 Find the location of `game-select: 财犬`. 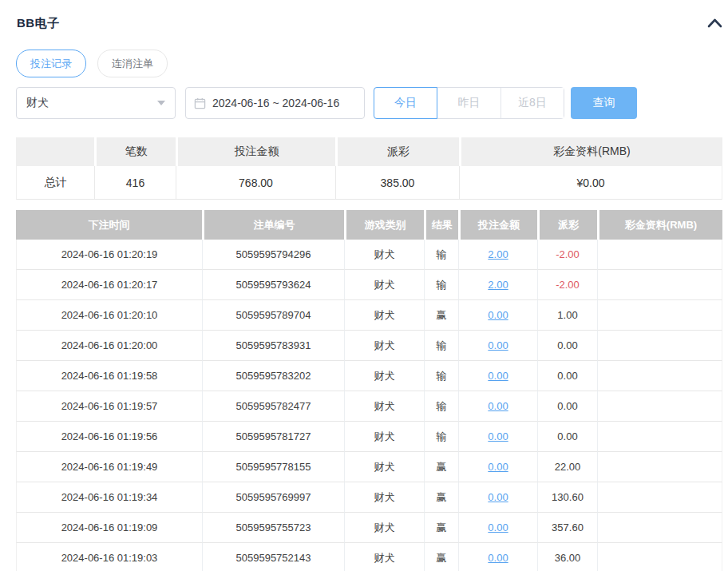

game-select: 财犬 is located at coordinates (96, 103).